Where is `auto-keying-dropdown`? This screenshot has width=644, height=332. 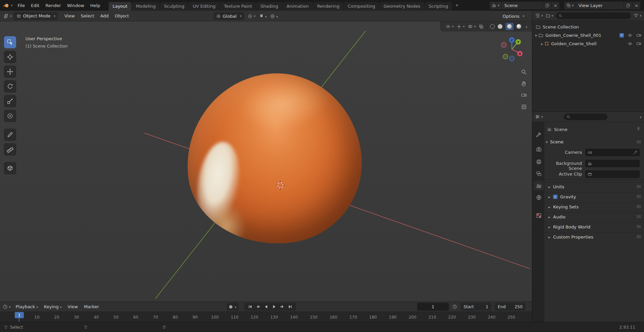
auto-keying-dropdown is located at coordinates (235, 307).